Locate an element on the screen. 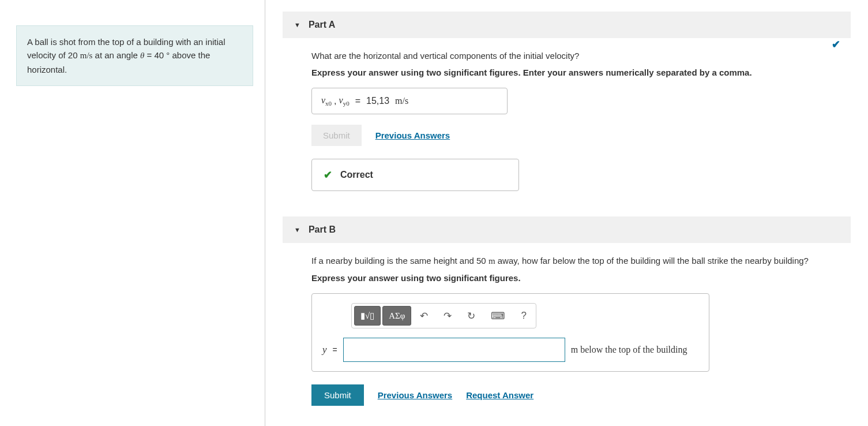  part-b-title: Part B is located at coordinates (322, 230).